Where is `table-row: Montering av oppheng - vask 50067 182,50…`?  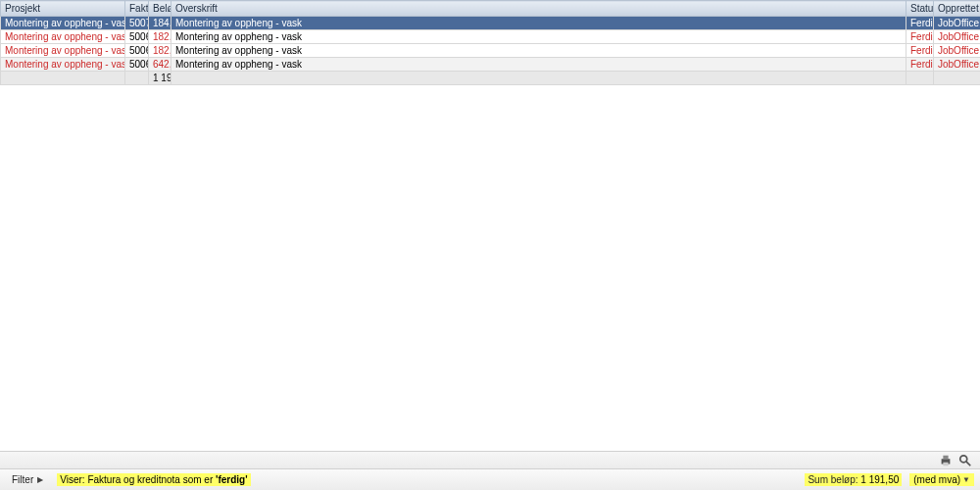
table-row: Montering av oppheng - vask 50067 182,50… is located at coordinates (491, 51).